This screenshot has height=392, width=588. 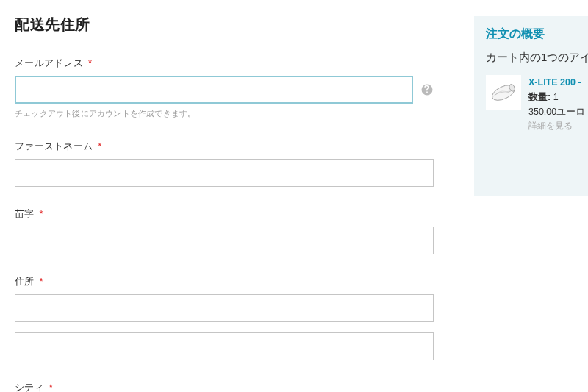 What do you see at coordinates (224, 231) in the screenshot?
I see `last-name-field-group: 苗字 *` at bounding box center [224, 231].